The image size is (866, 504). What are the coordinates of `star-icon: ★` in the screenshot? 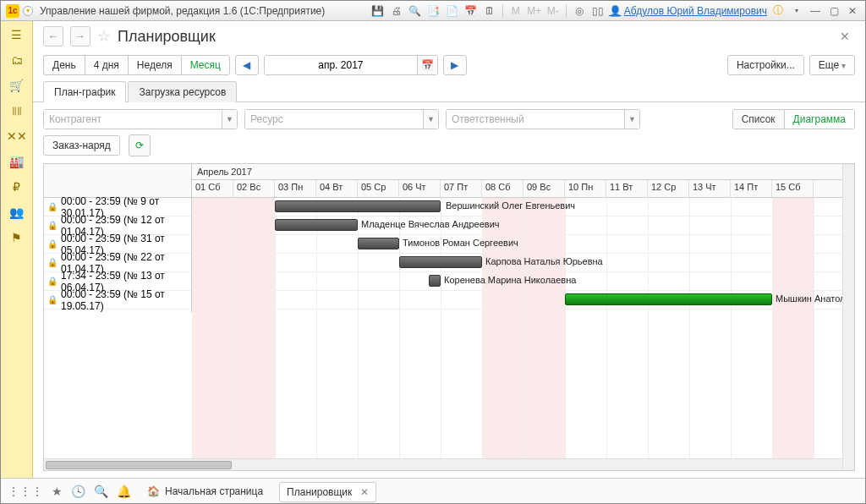 It's located at (58, 491).